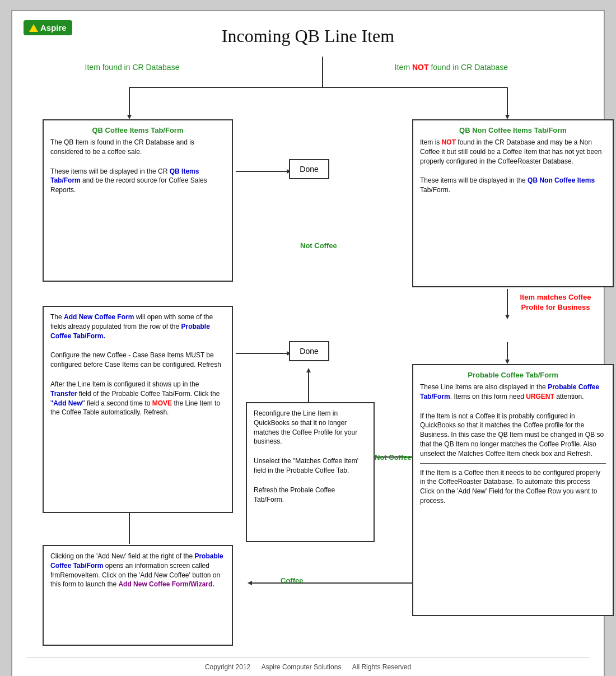  Describe the element at coordinates (513, 130) in the screenshot. I see `qb-non-coffee-title: QB Non Coffee Items Tab/Form` at that location.